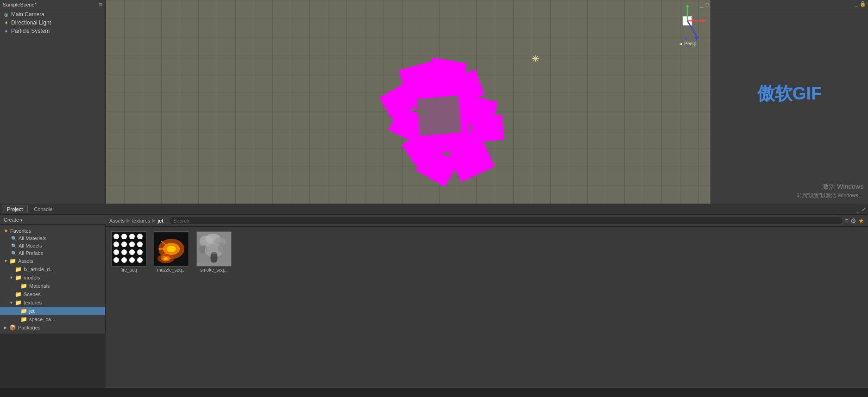  What do you see at coordinates (19, 294) in the screenshot?
I see `scenes-folder-icon: 📁` at bounding box center [19, 294].